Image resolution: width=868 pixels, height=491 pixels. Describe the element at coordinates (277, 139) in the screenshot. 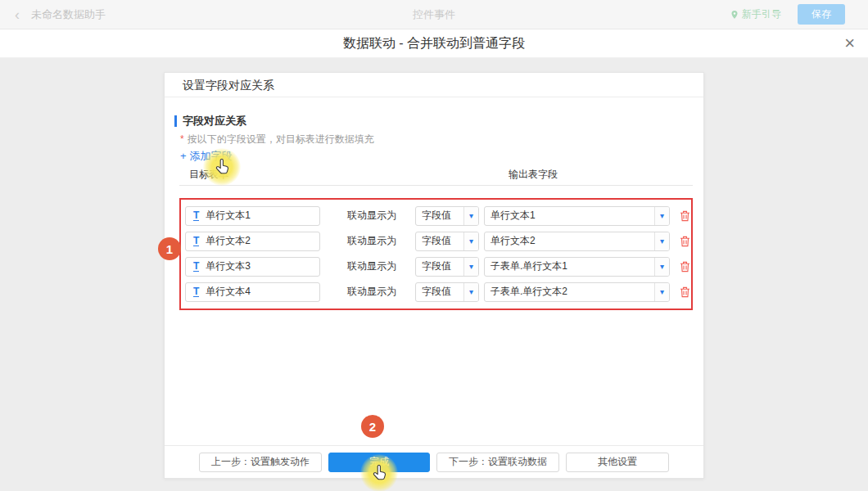

I see `section-description: *按以下的字段设置，对目标表进行数据填充` at that location.